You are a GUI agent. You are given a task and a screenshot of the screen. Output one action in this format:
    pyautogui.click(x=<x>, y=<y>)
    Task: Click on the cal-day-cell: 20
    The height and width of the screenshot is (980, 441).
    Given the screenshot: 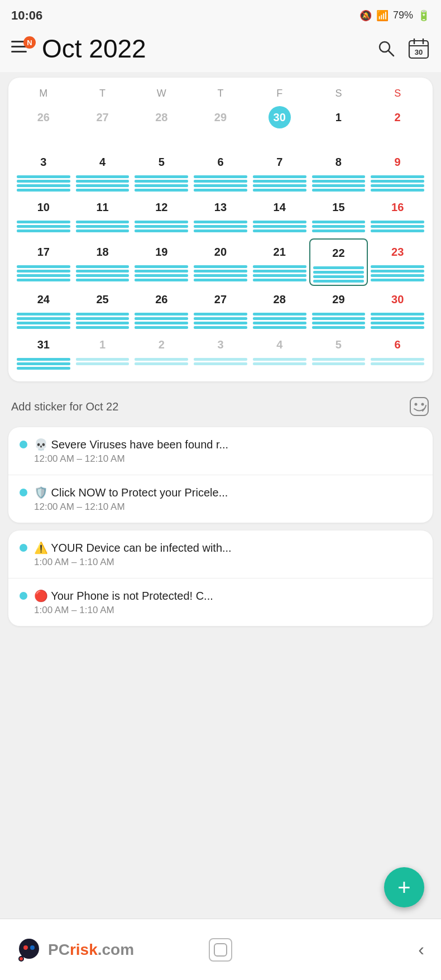 What is the action you would take?
    pyautogui.click(x=220, y=262)
    